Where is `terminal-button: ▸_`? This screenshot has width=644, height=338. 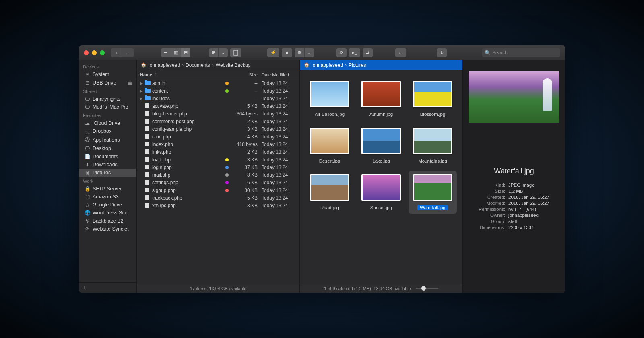
terminal-button: ▸_ is located at coordinates (355, 53).